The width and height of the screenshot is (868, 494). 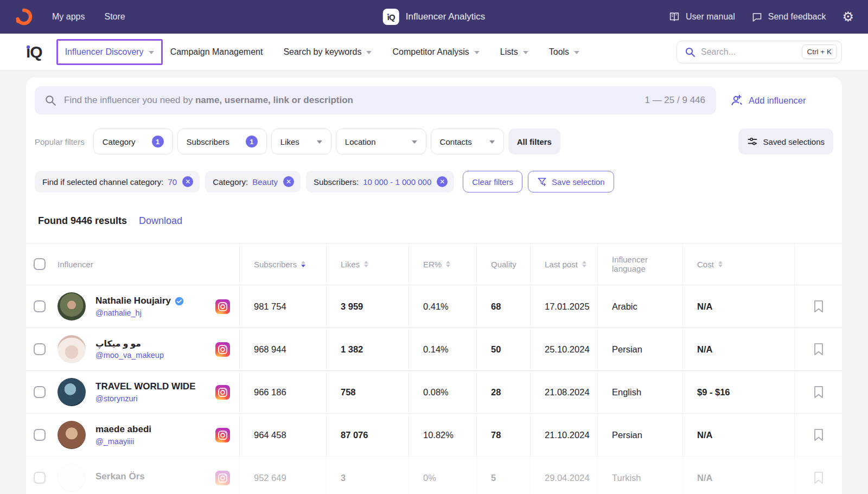 What do you see at coordinates (367, 264) in the screenshot?
I see `column-likes: Likes` at bounding box center [367, 264].